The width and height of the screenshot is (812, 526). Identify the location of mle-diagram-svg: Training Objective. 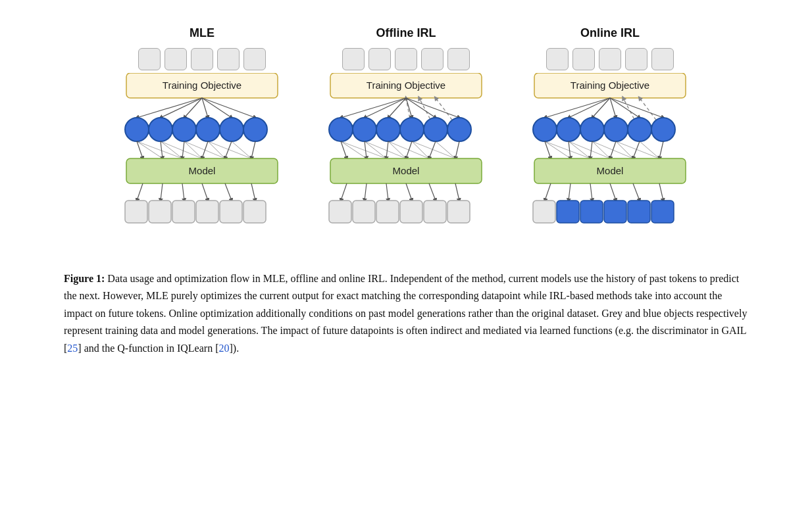
(202, 158).